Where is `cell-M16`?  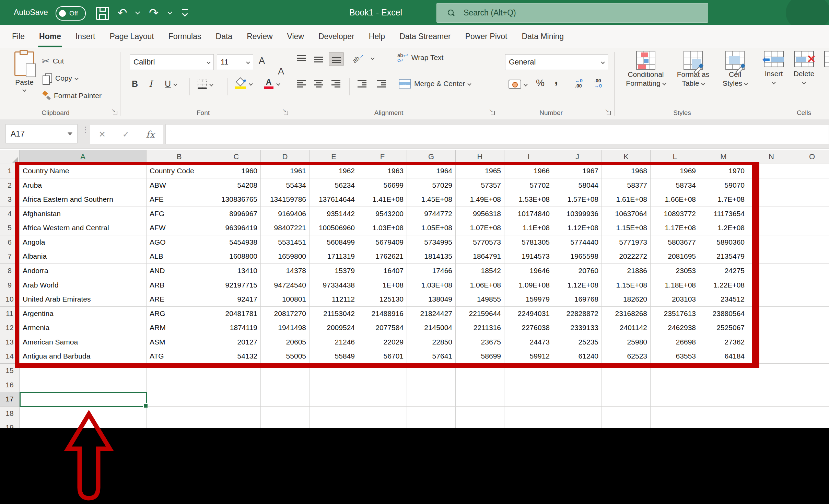
cell-M16 is located at coordinates (724, 385).